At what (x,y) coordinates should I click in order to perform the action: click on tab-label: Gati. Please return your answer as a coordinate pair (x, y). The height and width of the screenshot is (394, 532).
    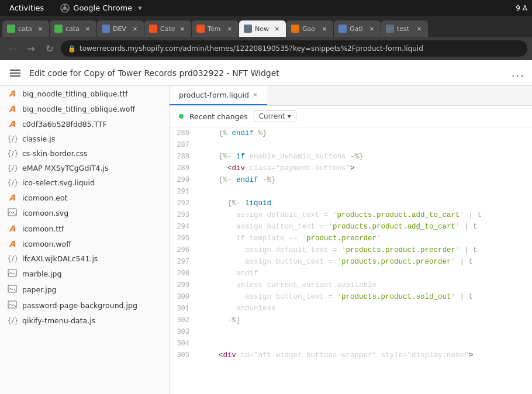
    Looking at the image, I should click on (357, 29).